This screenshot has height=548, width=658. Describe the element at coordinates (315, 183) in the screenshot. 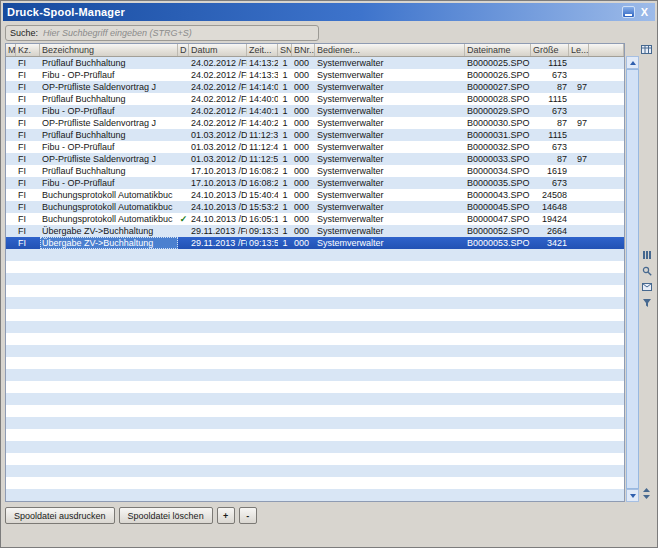

I see `table-row: FIFibu - OP-Prüflauf17.10.2013 /Do16:08:…` at that location.